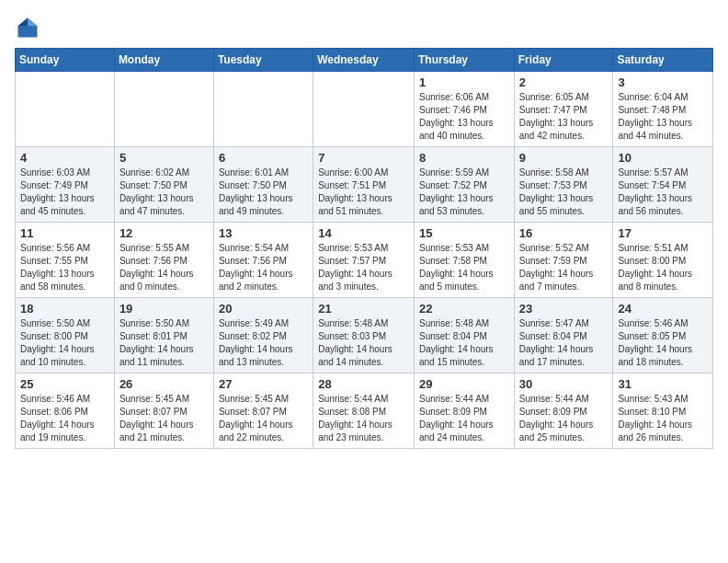 The image size is (728, 563). Describe the element at coordinates (464, 268) in the screenshot. I see `day-info: Sunrise: 5:53 AMSunset: 7:58 PMDaylight:…` at that location.